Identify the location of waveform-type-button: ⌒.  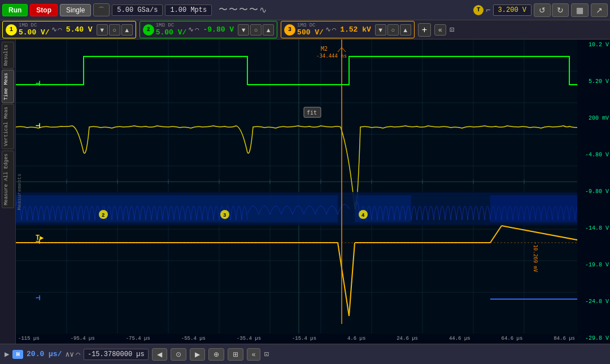
(102, 10).